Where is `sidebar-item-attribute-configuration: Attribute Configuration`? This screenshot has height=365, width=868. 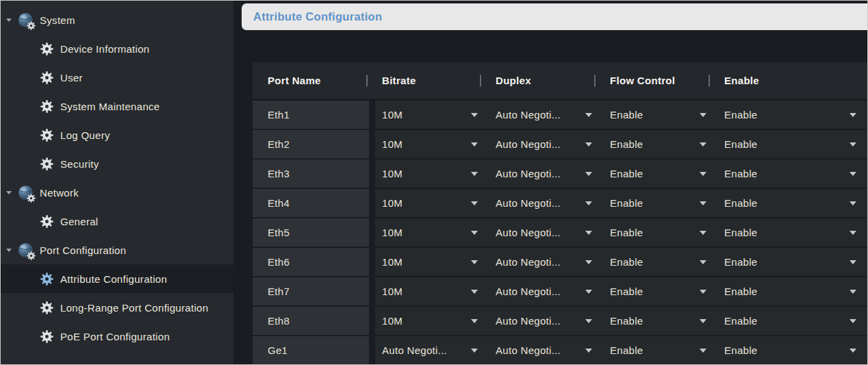
sidebar-item-attribute-configuration: Attribute Configuration is located at coordinates (117, 279).